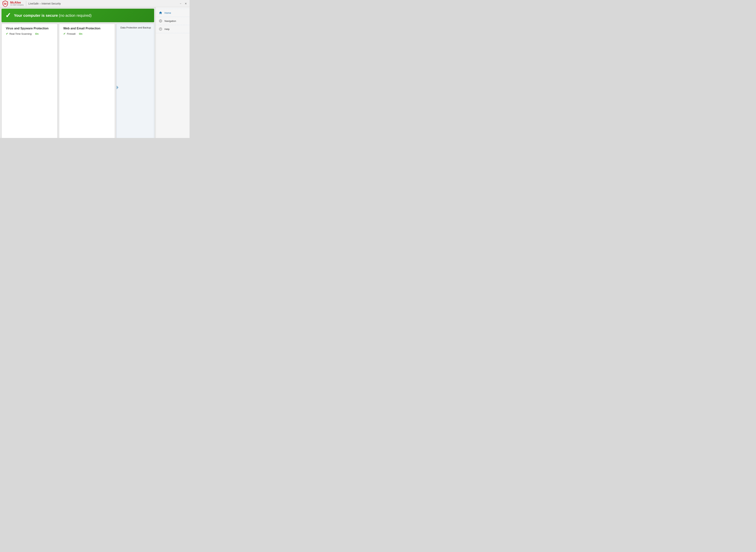 The image size is (756, 552). What do you see at coordinates (172, 73) in the screenshot?
I see `sidebar: Home Navigation` at bounding box center [172, 73].